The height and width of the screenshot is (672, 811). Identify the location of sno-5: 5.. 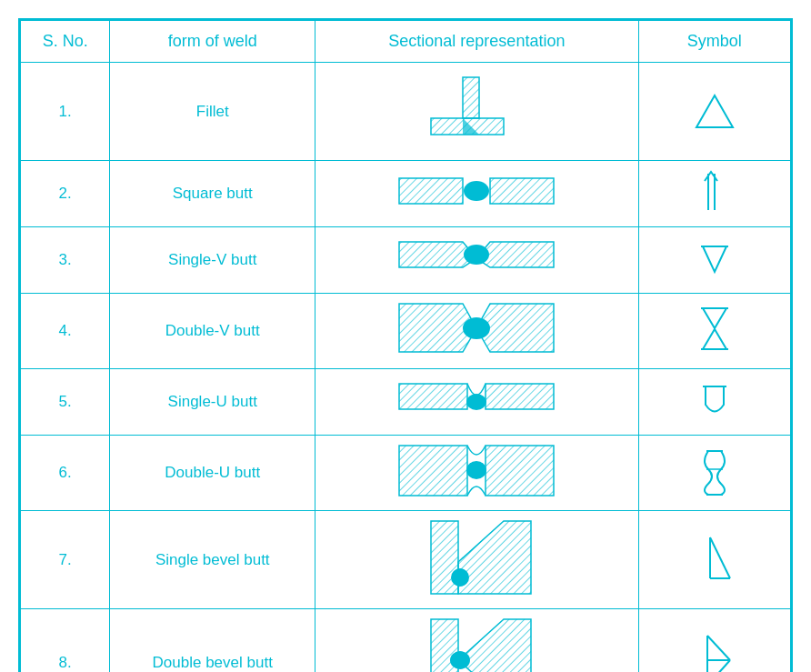
(65, 402).